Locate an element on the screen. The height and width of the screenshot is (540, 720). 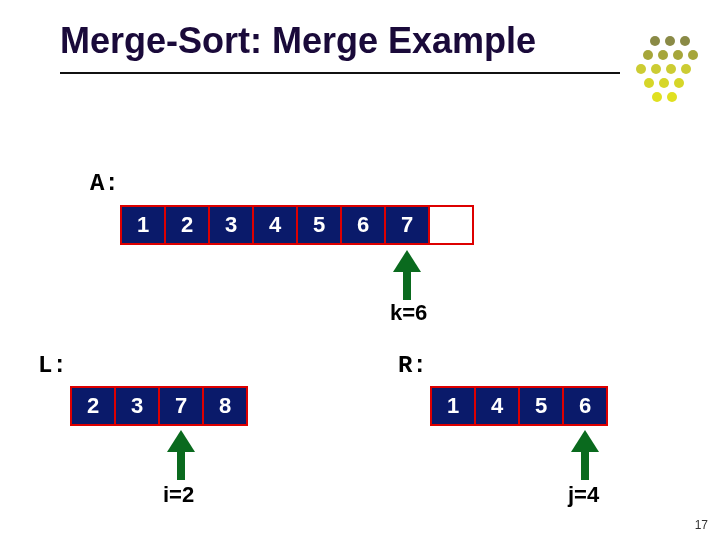
a-cell-5: 6 is located at coordinates (363, 225).